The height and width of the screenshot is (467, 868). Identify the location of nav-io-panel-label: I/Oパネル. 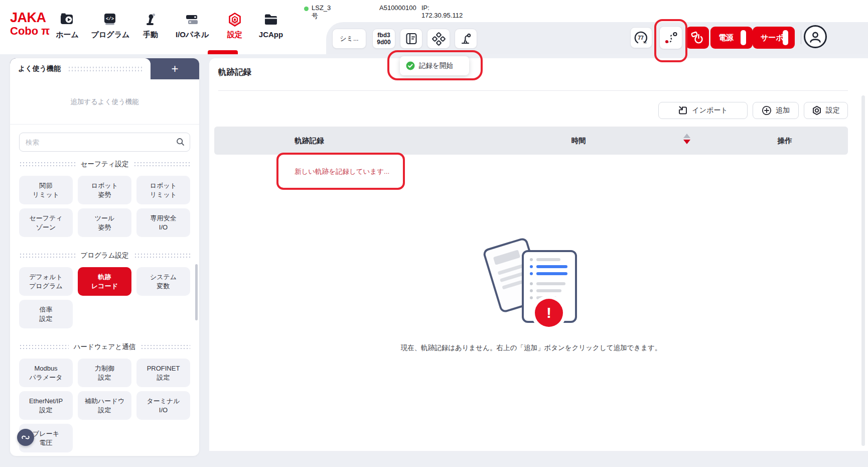
(192, 35).